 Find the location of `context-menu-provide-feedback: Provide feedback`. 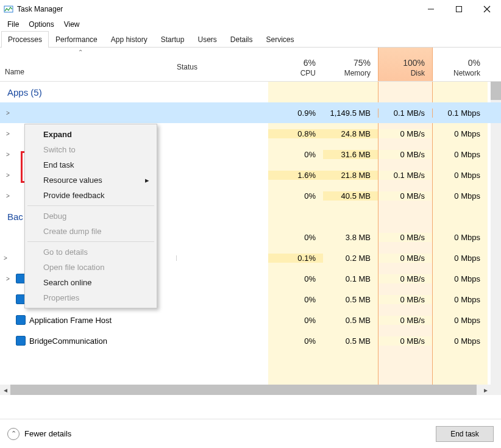

context-menu-provide-feedback: Provide feedback is located at coordinates (91, 195).